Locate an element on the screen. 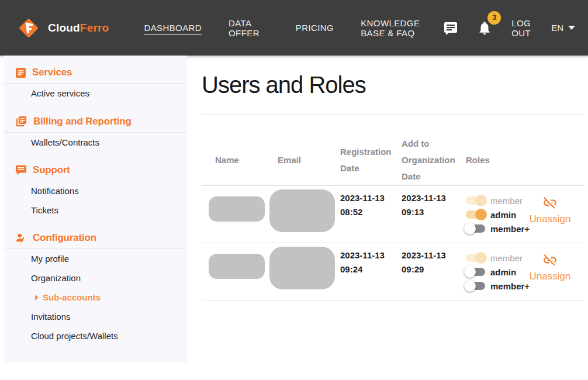 Image resolution: width=588 pixels, height=380 pixels. sidebar-item-my-profile: My profile is located at coordinates (95, 258).